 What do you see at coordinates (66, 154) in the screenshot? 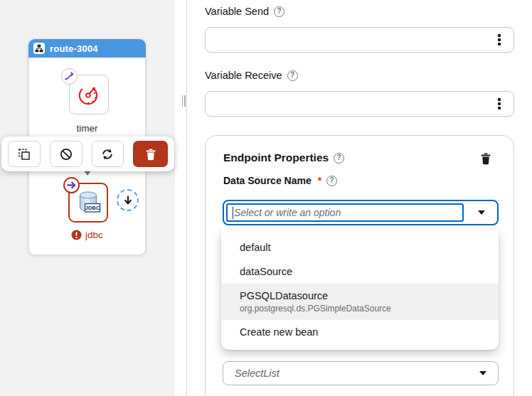
I see `ban-icon` at bounding box center [66, 154].